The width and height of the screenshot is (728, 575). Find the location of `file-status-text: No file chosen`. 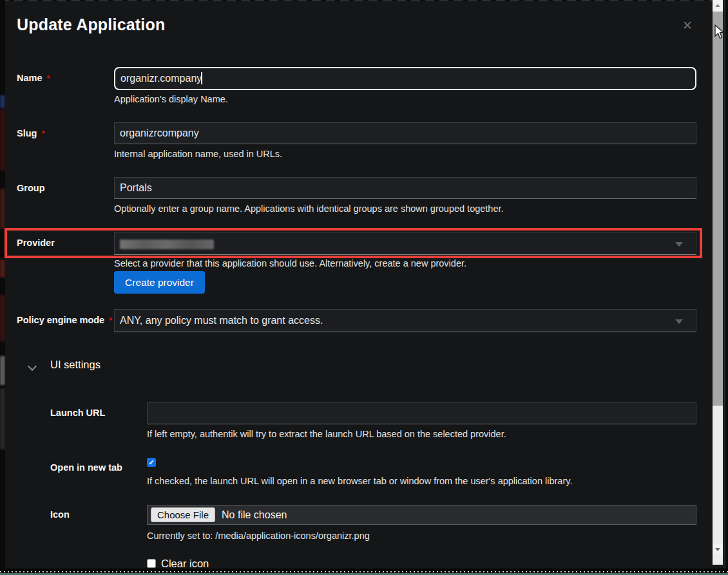

file-status-text: No file chosen is located at coordinates (254, 515).